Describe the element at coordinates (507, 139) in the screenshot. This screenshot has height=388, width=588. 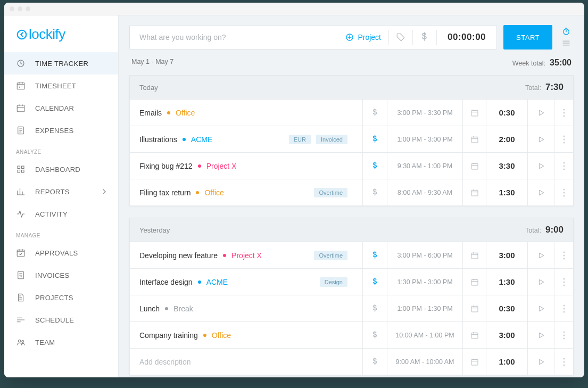
I see `entry-duration: 2:00` at that location.